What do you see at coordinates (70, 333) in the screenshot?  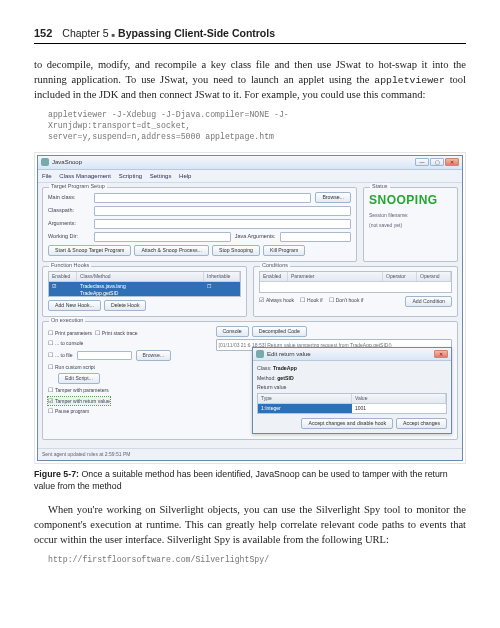 I see `chk-print-params: Print parameters` at bounding box center [70, 333].